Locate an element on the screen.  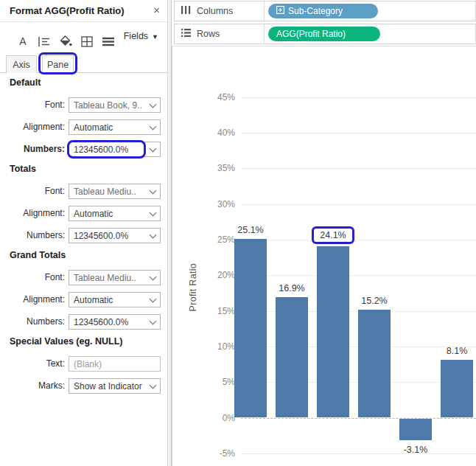
rows-shelf-label-cell: Rows is located at coordinates (220, 34).